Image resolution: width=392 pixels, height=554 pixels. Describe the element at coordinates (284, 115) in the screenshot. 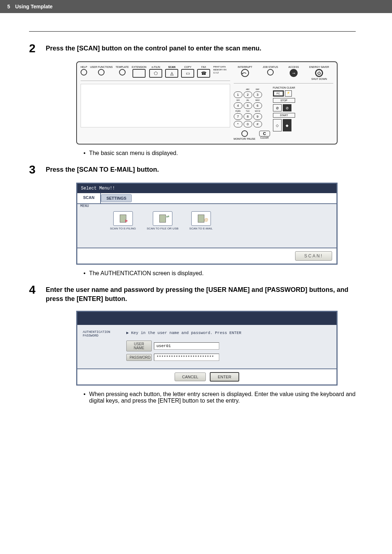

I see `start-label: START` at that location.